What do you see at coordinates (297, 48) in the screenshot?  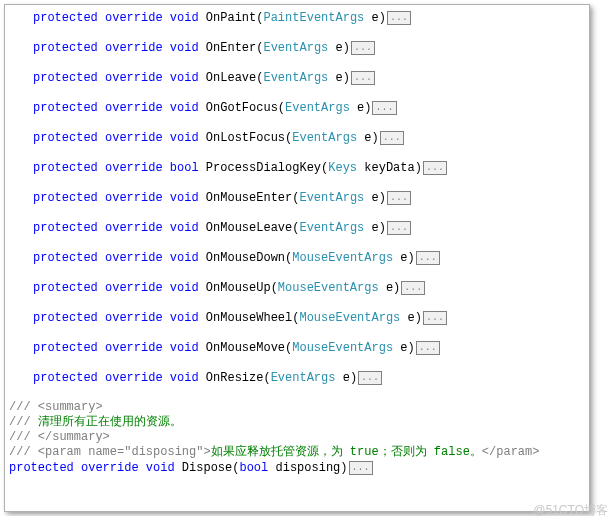 I see `method-signature: protected override void OnEnter(EventArg…` at bounding box center [297, 48].